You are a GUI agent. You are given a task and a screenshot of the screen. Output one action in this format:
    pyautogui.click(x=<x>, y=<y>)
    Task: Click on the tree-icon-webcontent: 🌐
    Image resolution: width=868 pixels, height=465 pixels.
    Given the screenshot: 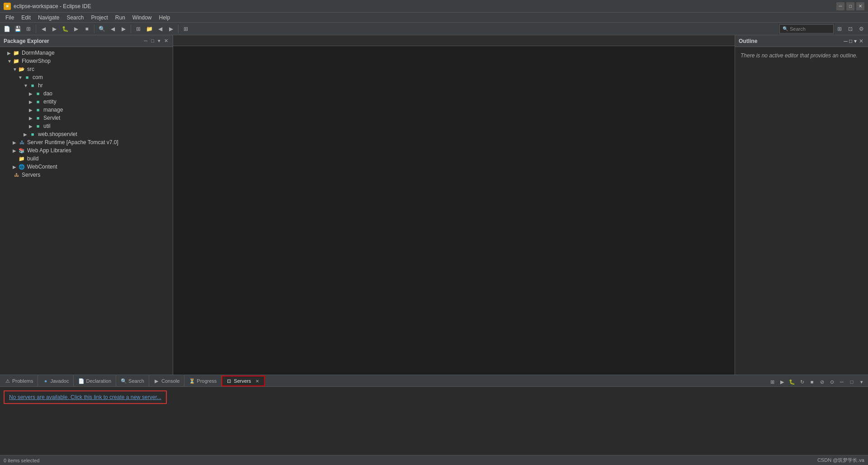 What is the action you would take?
    pyautogui.click(x=22, y=167)
    